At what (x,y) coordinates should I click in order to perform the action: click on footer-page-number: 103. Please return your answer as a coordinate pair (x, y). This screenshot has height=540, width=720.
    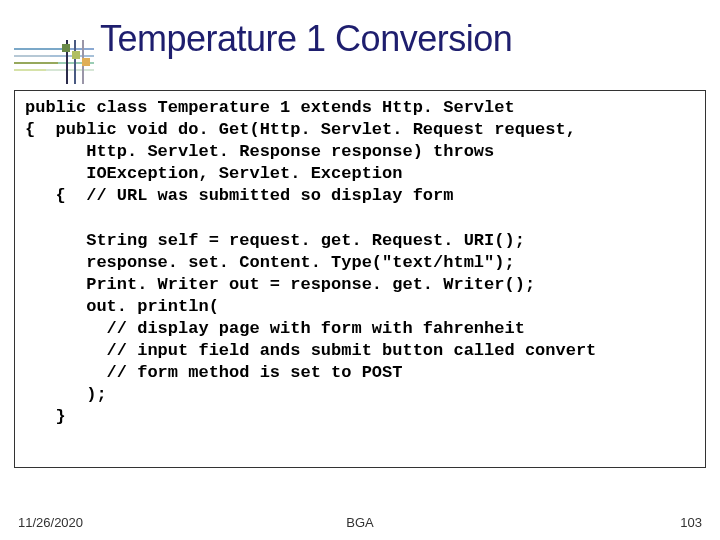
    Looking at the image, I should click on (691, 522).